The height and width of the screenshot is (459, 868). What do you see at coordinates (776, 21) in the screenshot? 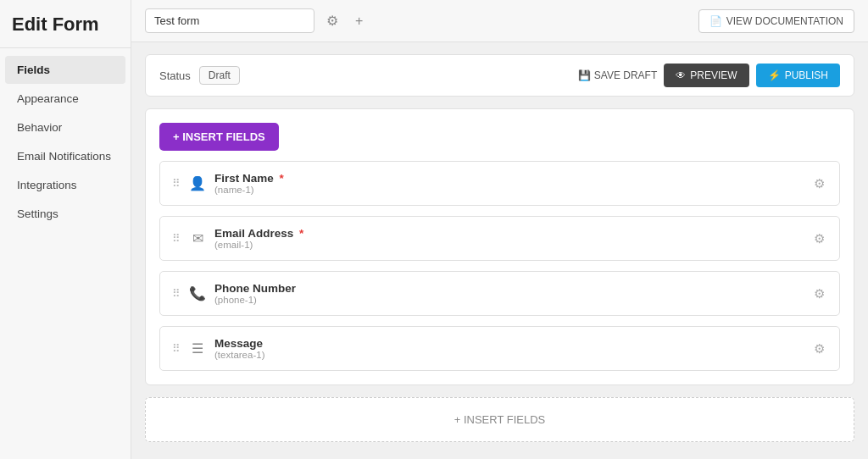
I see `view-documentation-button: 📄 VIEW DOCUMENTATION` at bounding box center [776, 21].